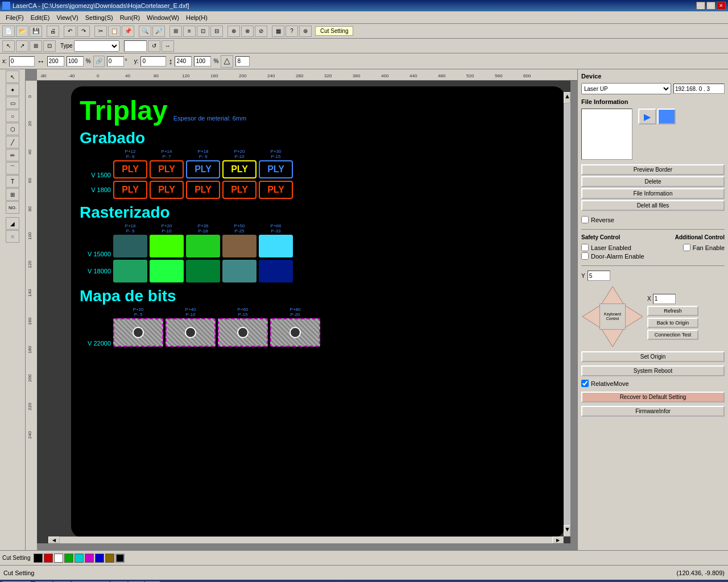 The height and width of the screenshot is (582, 728). What do you see at coordinates (53, 31) in the screenshot?
I see `print-btn: 🖨` at bounding box center [53, 31].